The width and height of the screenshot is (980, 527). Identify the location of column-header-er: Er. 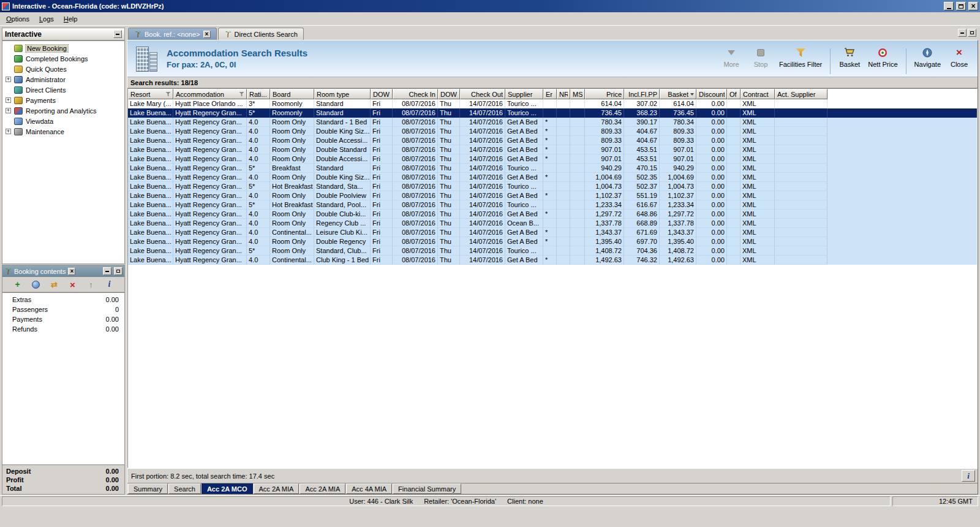
(550, 94).